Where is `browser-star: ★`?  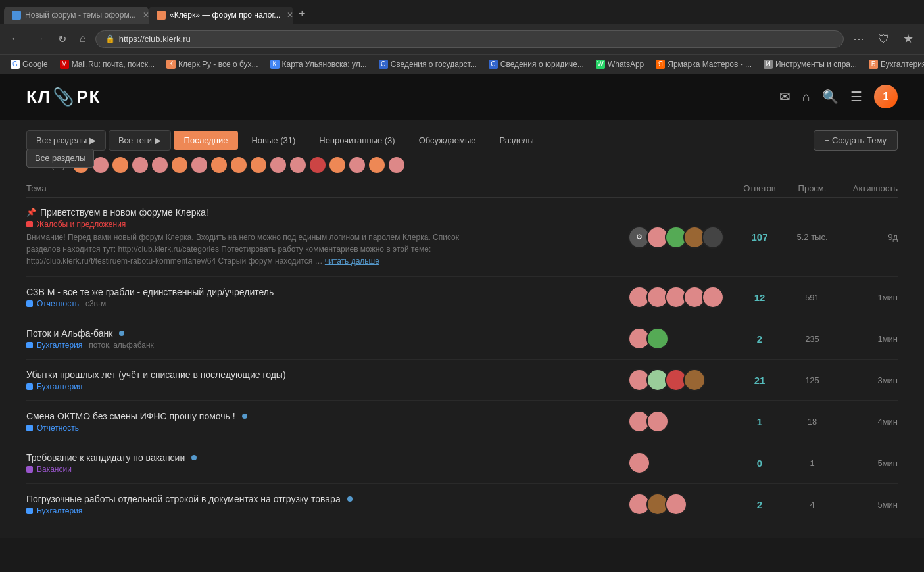
browser-star: ★ is located at coordinates (908, 39).